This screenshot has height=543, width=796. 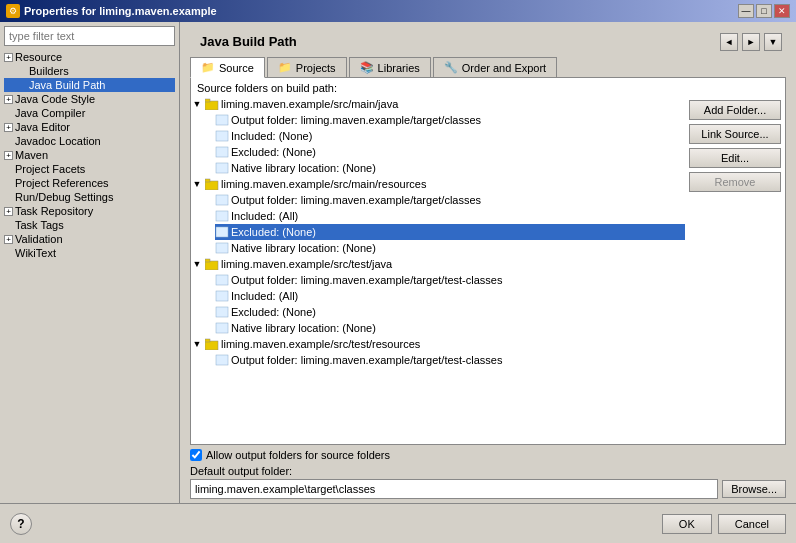 I want to click on bp-child-excluded-2: Excluded: (None), so click(x=450, y=232).